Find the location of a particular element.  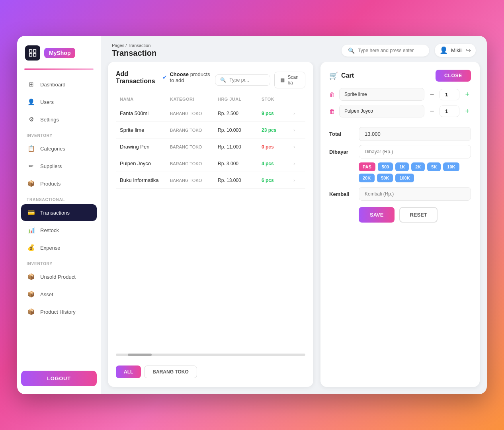

logo-text: MyShop is located at coordinates (60, 53).